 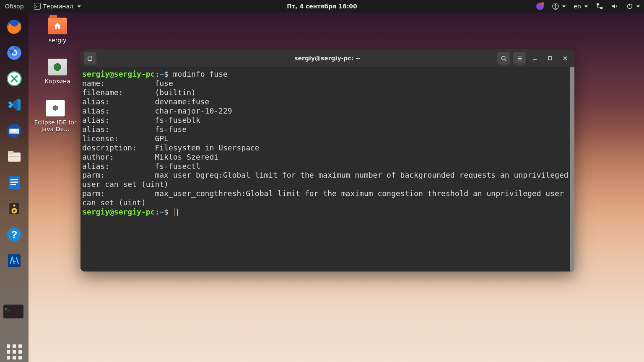 I want to click on window-minimize-button, so click(x=535, y=58).